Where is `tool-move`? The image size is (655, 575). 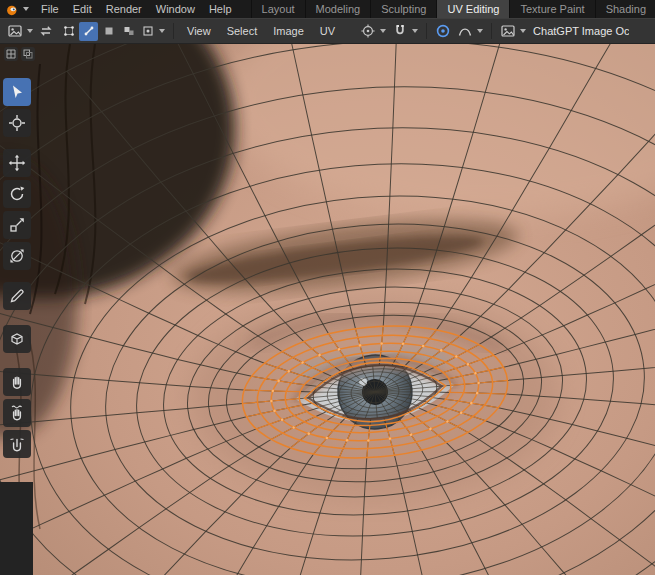 tool-move is located at coordinates (17, 163).